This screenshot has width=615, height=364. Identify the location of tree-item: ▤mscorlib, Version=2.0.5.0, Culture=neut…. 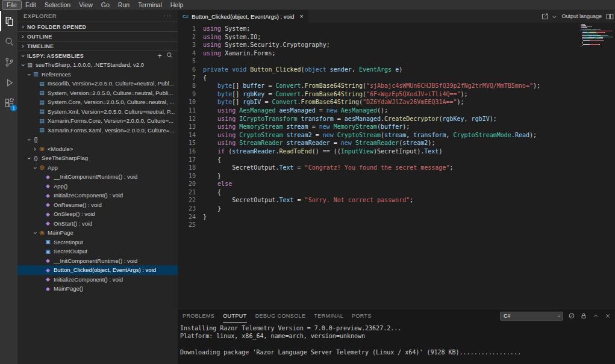
(98, 84).